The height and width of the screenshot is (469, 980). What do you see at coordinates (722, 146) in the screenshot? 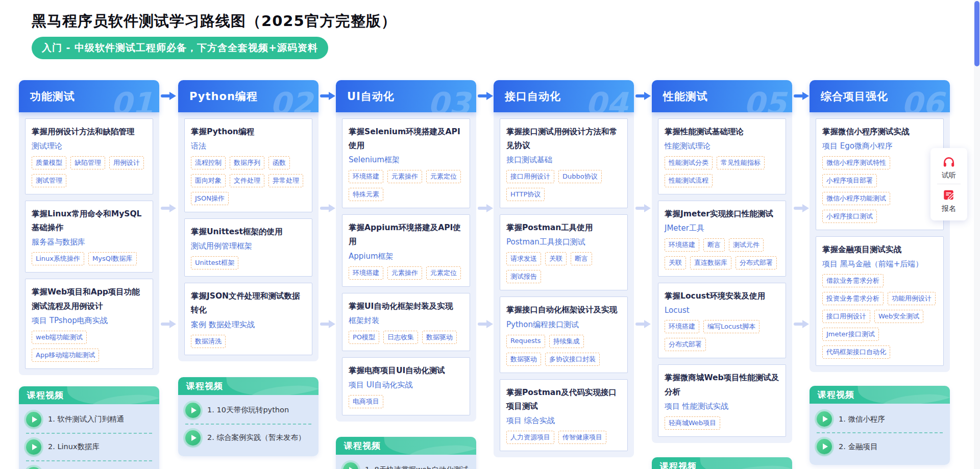
I see `card-subtitle: 性能测试理论` at bounding box center [722, 146].